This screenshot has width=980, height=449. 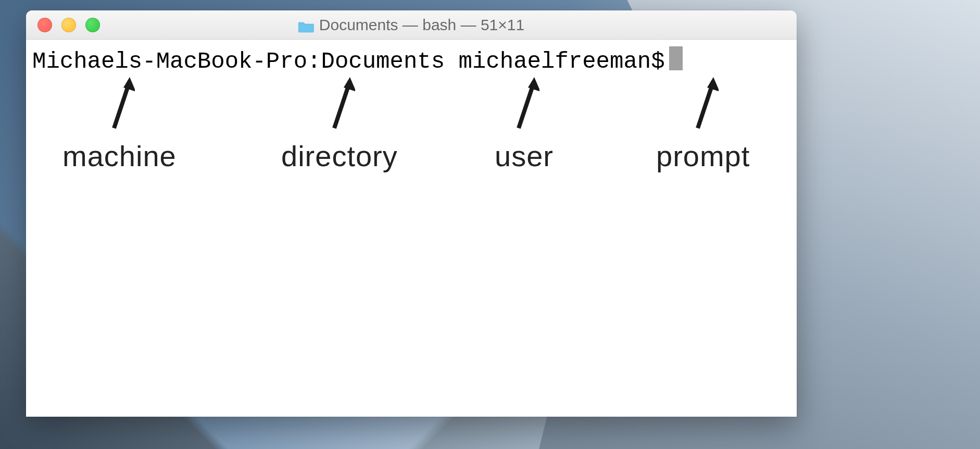 I want to click on titlebar: Documents — bash — 51×11, so click(x=411, y=25).